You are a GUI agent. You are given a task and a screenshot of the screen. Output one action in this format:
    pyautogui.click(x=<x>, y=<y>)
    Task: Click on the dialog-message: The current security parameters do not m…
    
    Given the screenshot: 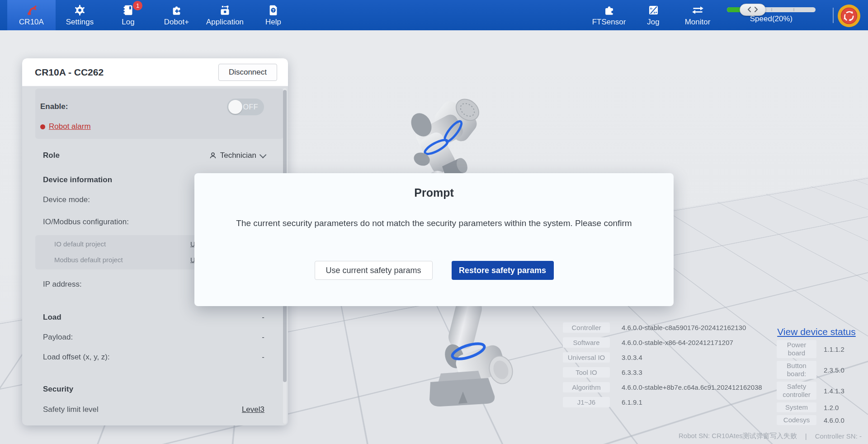 What is the action you would take?
    pyautogui.click(x=434, y=223)
    